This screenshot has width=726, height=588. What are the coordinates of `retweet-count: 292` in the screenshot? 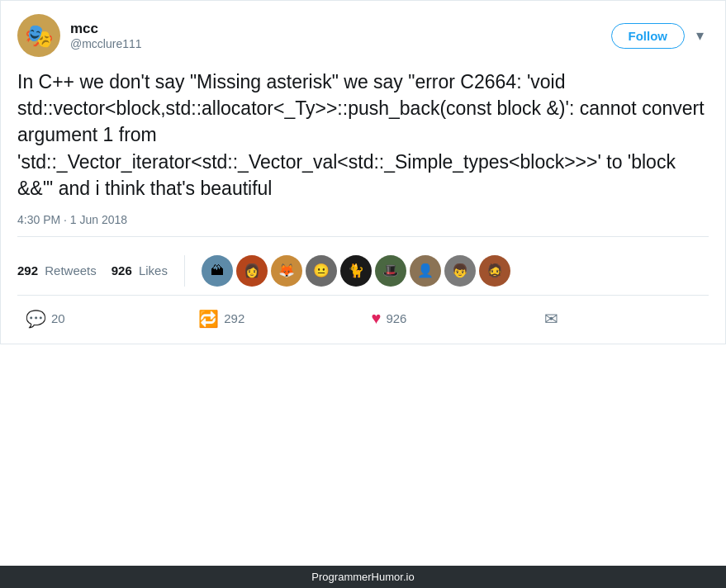 It's located at (235, 319).